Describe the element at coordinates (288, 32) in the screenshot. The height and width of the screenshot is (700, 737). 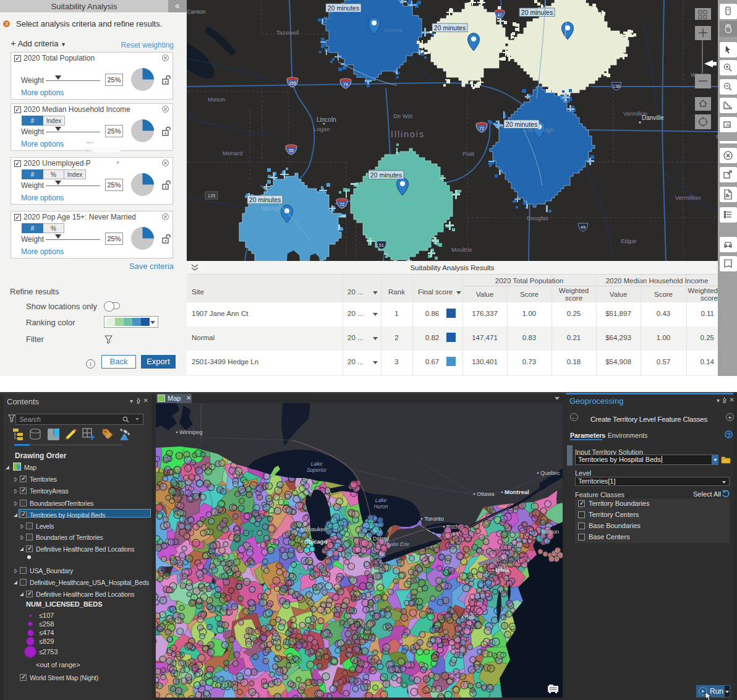
I see `svg-text: Tazewell` at that location.